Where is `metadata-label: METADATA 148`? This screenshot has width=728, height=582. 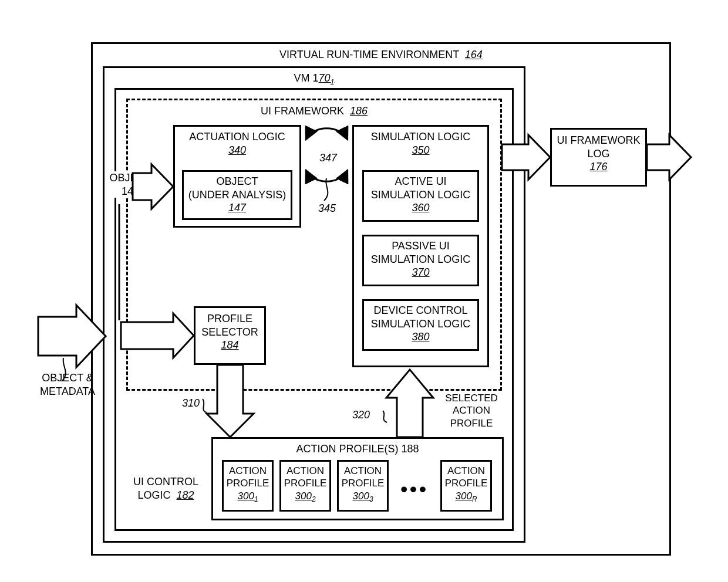
metadata-label: METADATA 148 is located at coordinates (157, 337).